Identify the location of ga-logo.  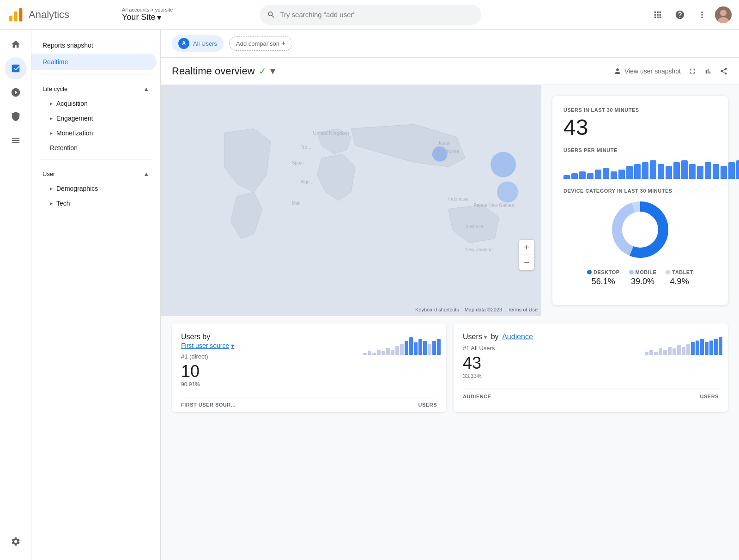
(16, 15).